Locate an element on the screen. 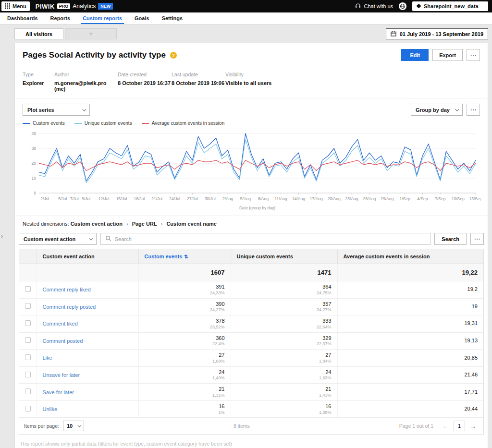 Image resolution: width=492 pixels, height=448 pixels. table-row: Comment posted 36022,4% 32922,37% 19,13 is located at coordinates (251, 341).